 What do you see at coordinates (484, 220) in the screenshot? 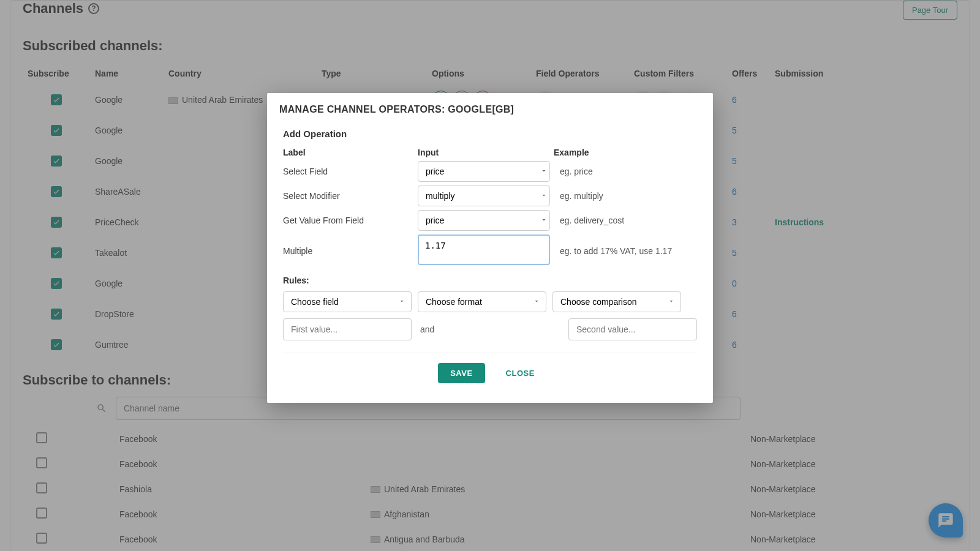
I see `select-value-field: price` at bounding box center [484, 220].